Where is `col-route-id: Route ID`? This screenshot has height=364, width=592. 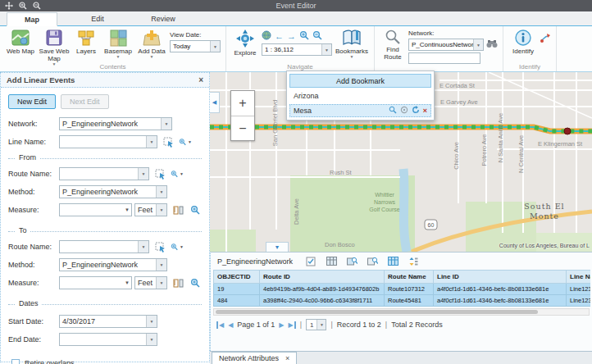
col-route-id: Route ID is located at coordinates (322, 277).